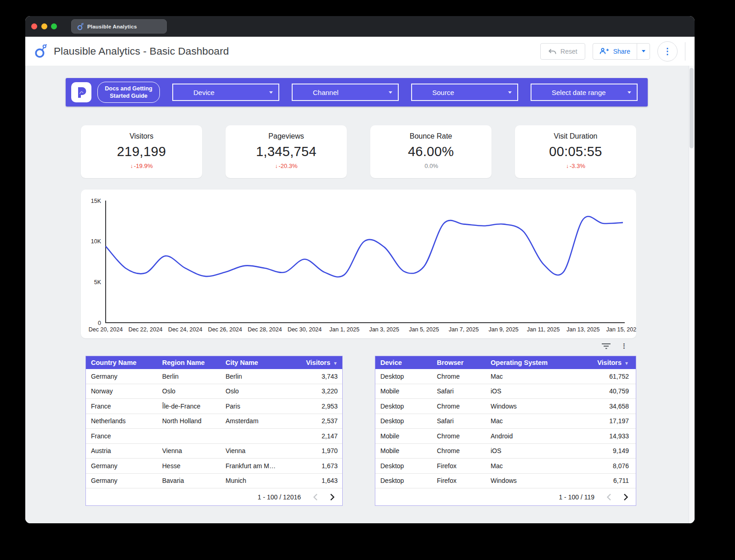 This screenshot has width=735, height=560. What do you see at coordinates (254, 481) in the screenshot?
I see `table-cell: Munich` at bounding box center [254, 481].